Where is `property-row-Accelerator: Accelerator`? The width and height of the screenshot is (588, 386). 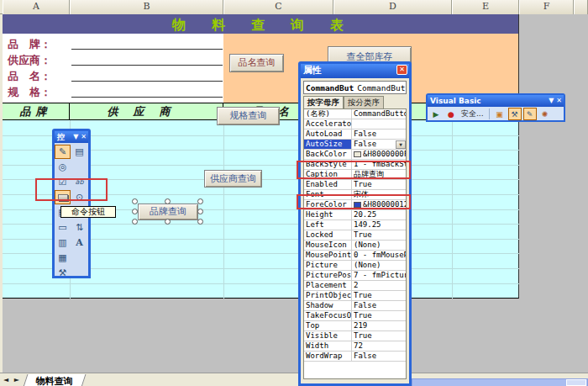 property-row-Accelerator: Accelerator is located at coordinates (354, 124).